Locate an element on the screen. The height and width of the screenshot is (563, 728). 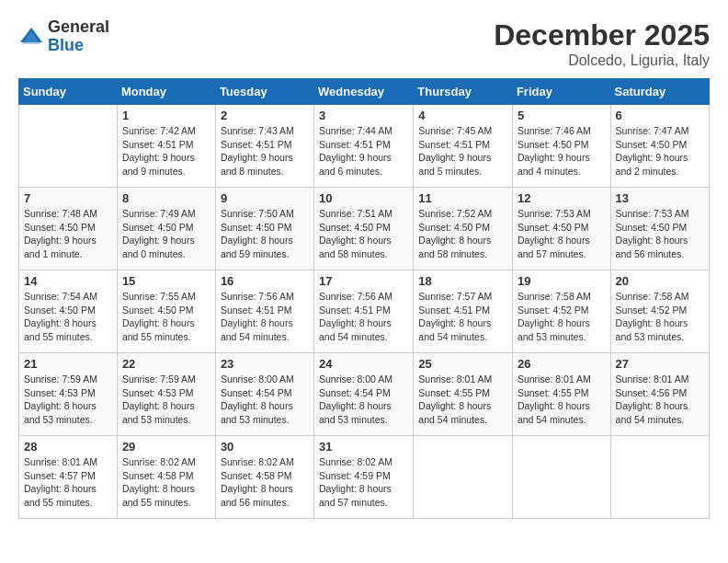
day-number: 22 is located at coordinates (166, 364).